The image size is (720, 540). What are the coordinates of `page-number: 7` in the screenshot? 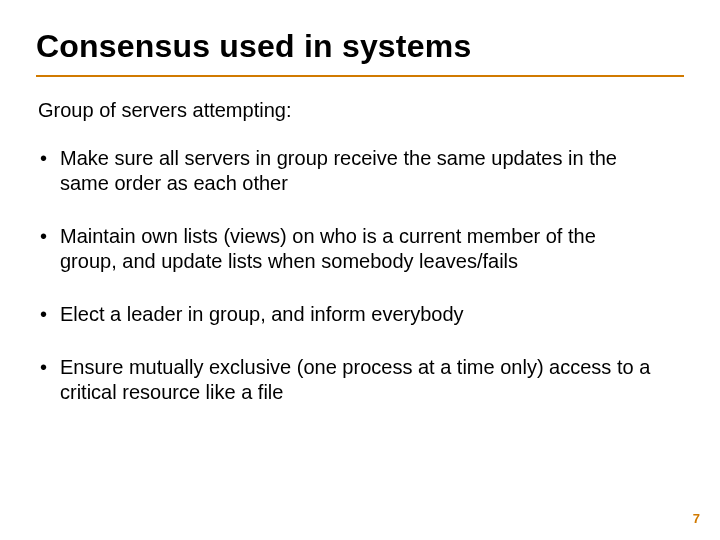 It's located at (696, 518).